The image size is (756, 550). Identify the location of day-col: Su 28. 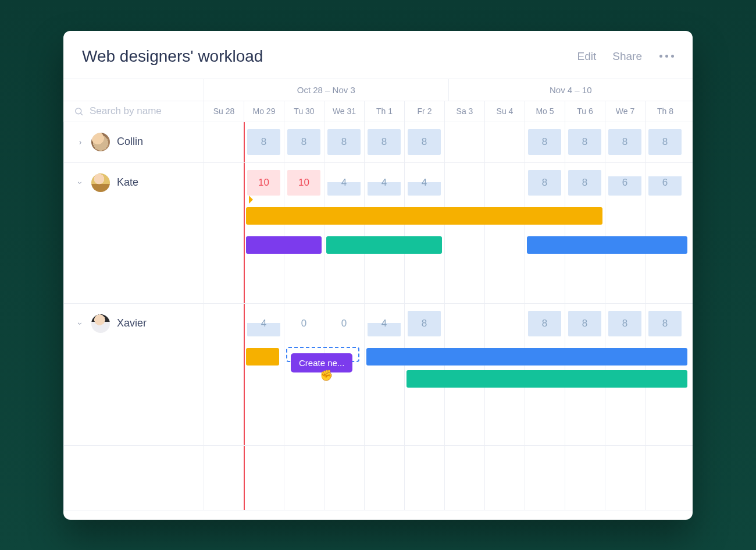
(223, 112).